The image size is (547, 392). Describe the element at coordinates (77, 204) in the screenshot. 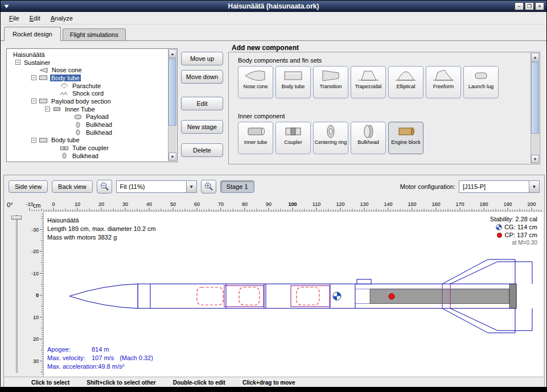

I see `svg-text: 10` at that location.